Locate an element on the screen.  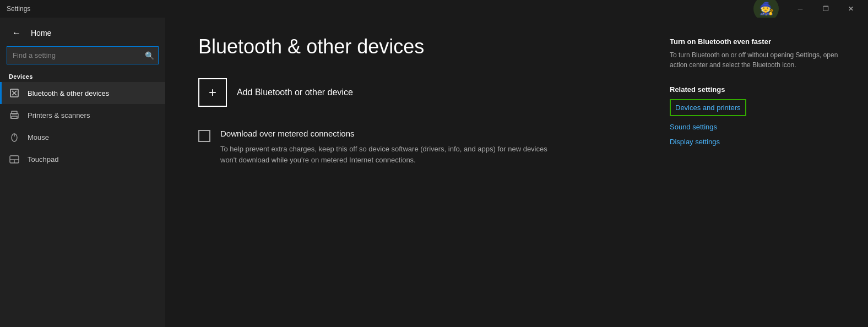
download-title: Download over metered connections is located at coordinates (386, 133).